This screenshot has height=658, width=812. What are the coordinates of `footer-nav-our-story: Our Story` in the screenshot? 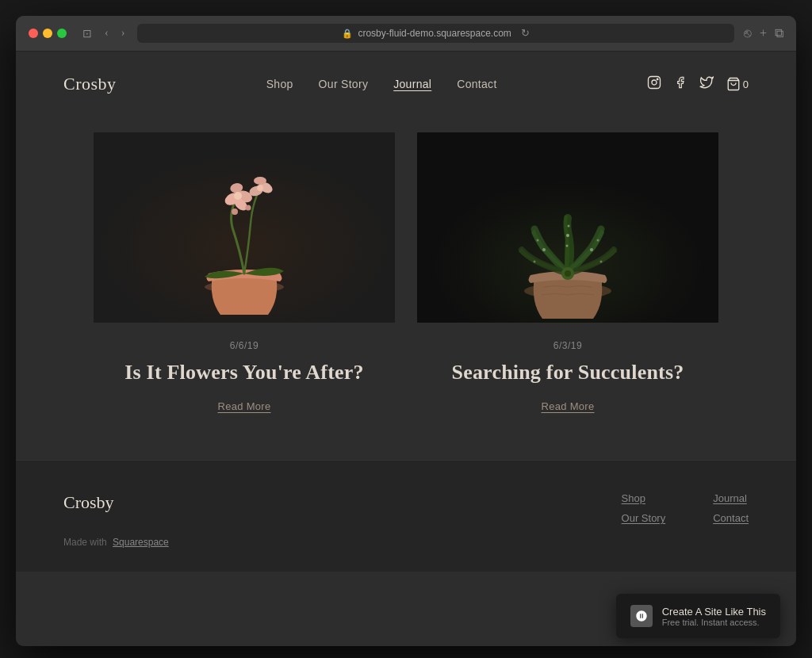 It's located at (644, 518).